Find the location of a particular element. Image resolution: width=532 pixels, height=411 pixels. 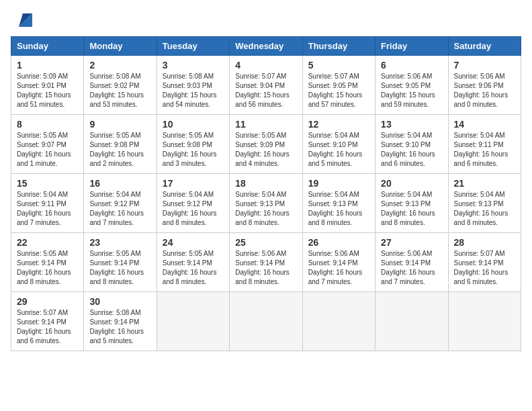

day-number: 1 is located at coordinates (47, 65).